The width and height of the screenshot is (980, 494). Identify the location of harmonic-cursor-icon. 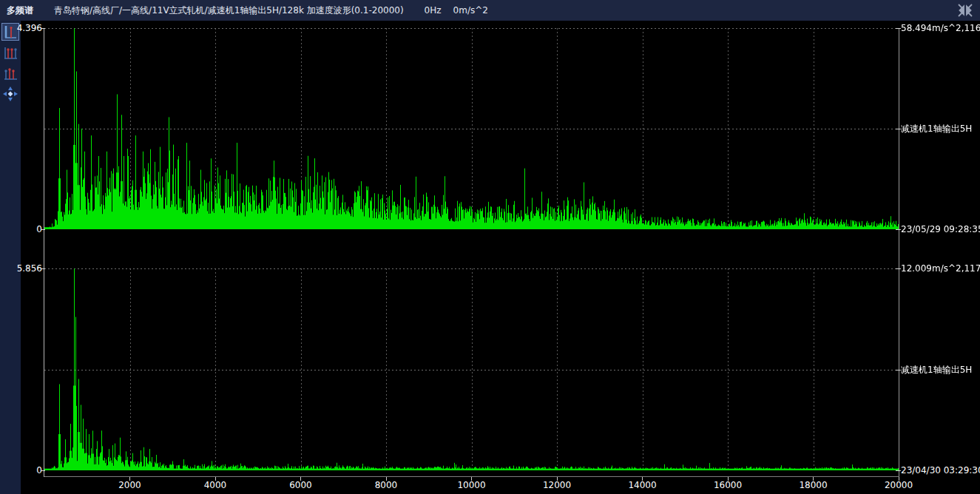
(10, 53).